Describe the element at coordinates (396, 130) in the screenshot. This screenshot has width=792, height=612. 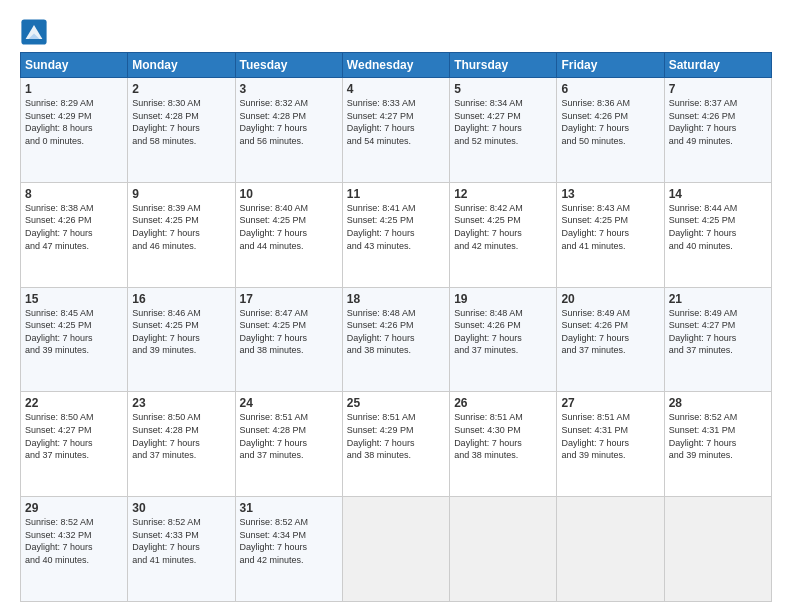
I see `calendar-cell: 4 Sunrise: 8:33 AMSunset: 4:27 PMDayligh…` at that location.